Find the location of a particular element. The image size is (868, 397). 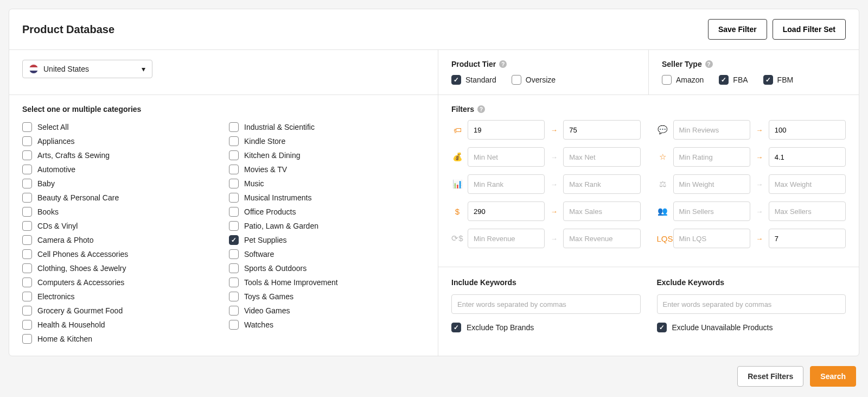

category-item: Home & Kitchen is located at coordinates (120, 339).